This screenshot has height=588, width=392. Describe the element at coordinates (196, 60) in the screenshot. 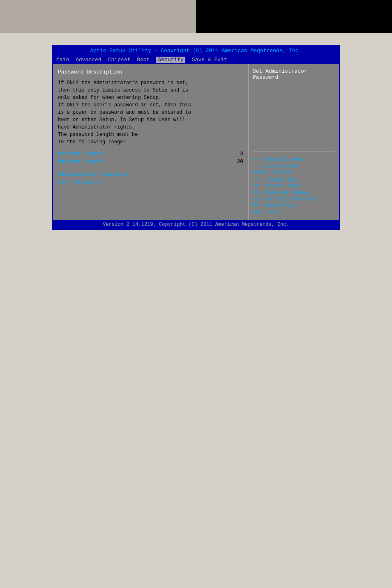

I see `bios-menu-bar: Main Advanced Chipset Boot Security Save…` at that location.